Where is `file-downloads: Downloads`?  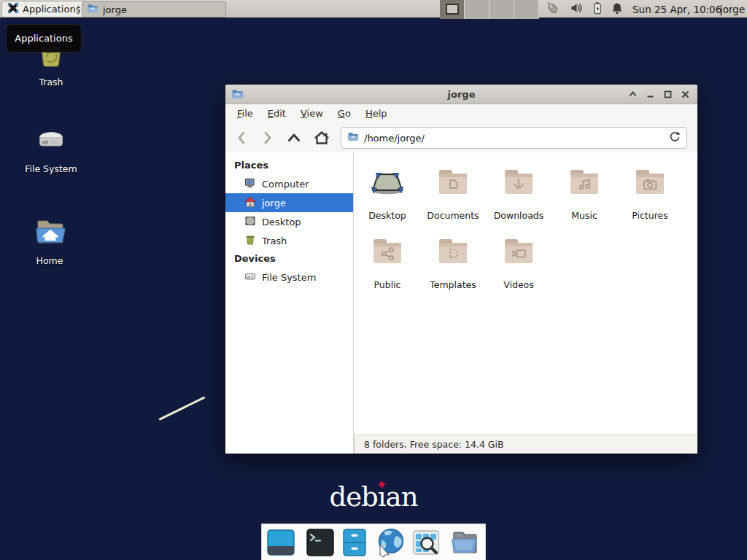
file-downloads: Downloads is located at coordinates (519, 194).